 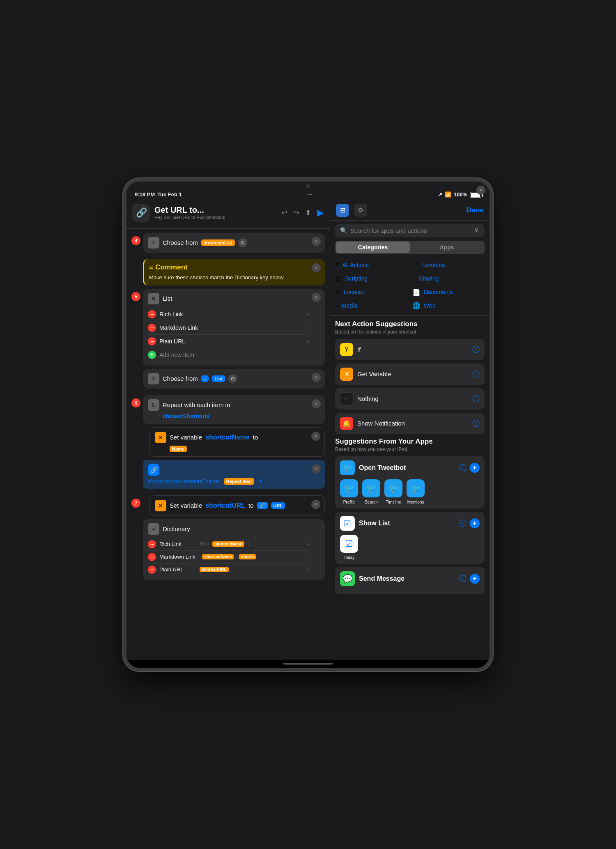 What do you see at coordinates (136, 297) in the screenshot?
I see `step-5-badge: 5` at bounding box center [136, 297].